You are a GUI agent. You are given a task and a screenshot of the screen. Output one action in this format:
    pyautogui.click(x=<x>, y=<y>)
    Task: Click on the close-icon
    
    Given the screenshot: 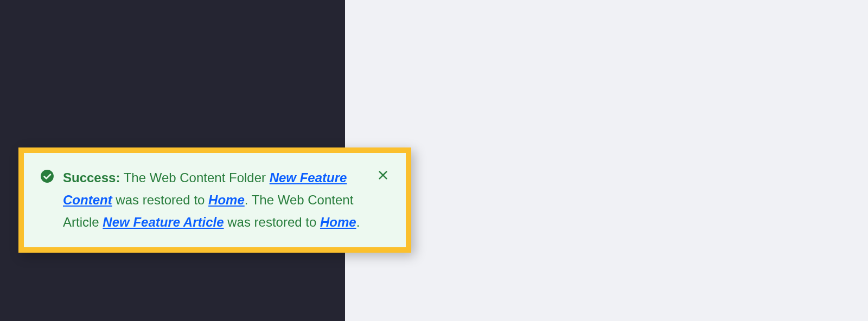 What is the action you would take?
    pyautogui.click(x=383, y=176)
    